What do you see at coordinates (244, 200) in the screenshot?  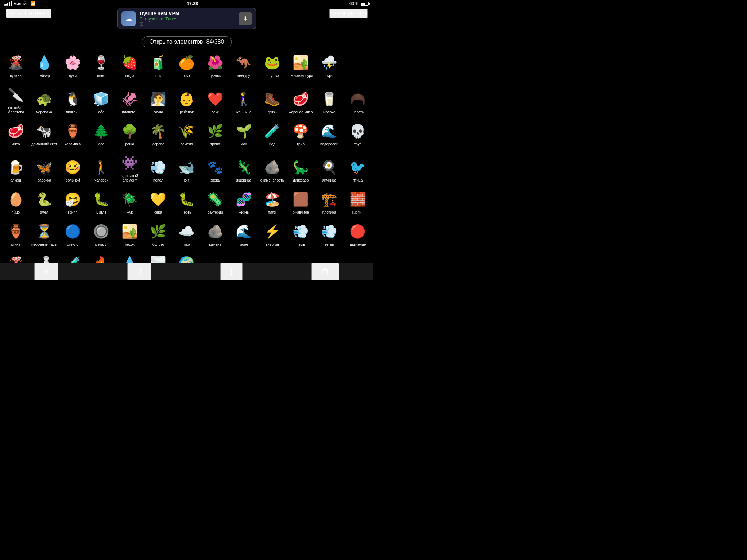 I see `grid-item: 🧬жизнь` at bounding box center [244, 200].